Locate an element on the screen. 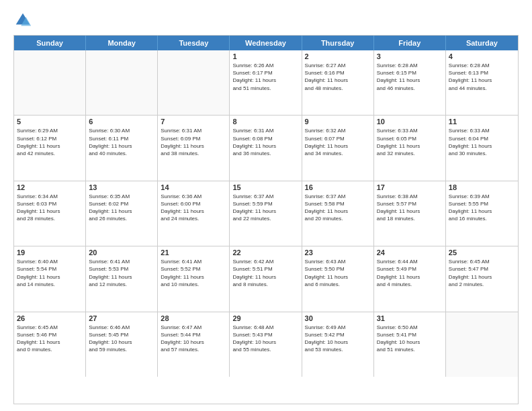 The image size is (532, 411). day-number: 19 is located at coordinates (50, 253).